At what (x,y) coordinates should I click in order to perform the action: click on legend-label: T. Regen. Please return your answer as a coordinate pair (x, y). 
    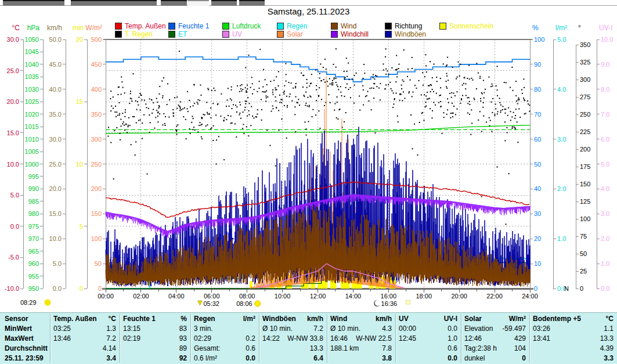
    Looking at the image, I should click on (139, 34).